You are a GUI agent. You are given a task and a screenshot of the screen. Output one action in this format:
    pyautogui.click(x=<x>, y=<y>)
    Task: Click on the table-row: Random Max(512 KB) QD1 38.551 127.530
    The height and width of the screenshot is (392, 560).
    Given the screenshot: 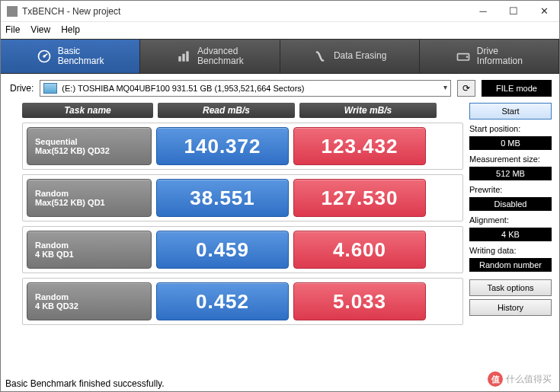 What is the action you would take?
    pyautogui.click(x=242, y=198)
    